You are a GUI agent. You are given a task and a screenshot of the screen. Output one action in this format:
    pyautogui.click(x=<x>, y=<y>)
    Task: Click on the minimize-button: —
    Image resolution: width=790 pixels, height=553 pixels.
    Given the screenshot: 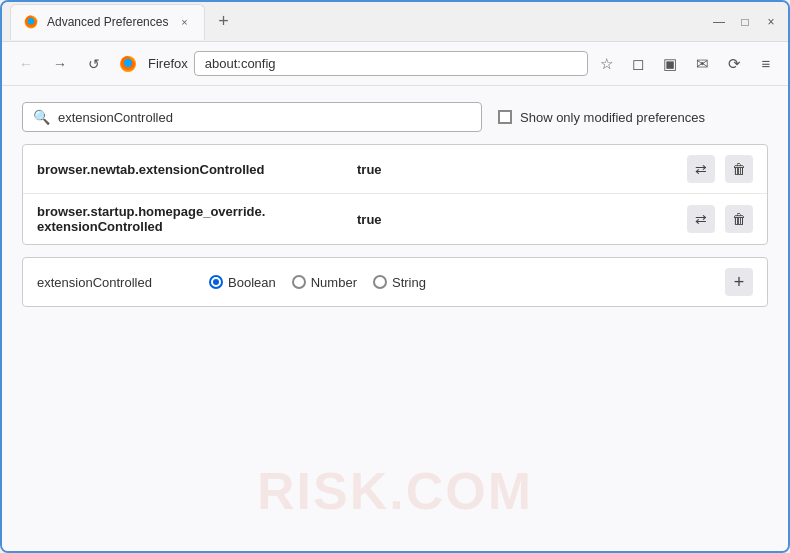 What is the action you would take?
    pyautogui.click(x=719, y=22)
    